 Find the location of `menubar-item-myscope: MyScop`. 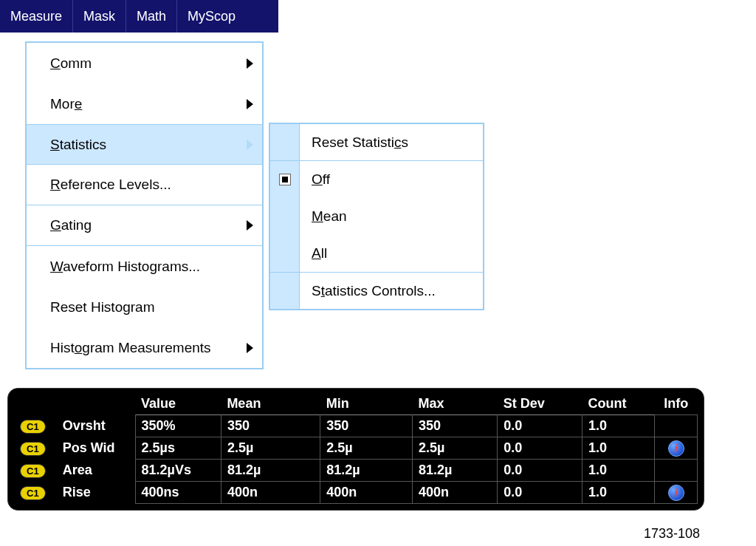

menubar-item-myscope: MyScop is located at coordinates (210, 16).